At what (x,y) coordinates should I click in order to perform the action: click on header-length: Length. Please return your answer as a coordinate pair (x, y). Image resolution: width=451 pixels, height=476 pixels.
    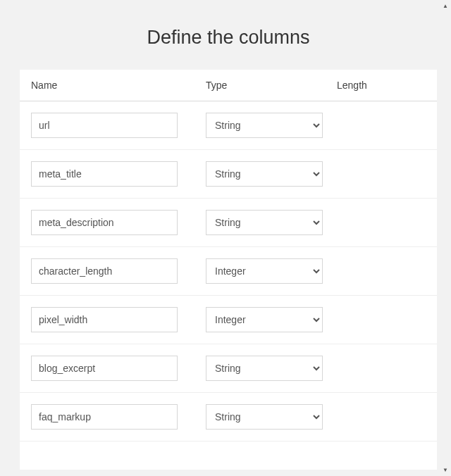
    Looking at the image, I should click on (381, 85).